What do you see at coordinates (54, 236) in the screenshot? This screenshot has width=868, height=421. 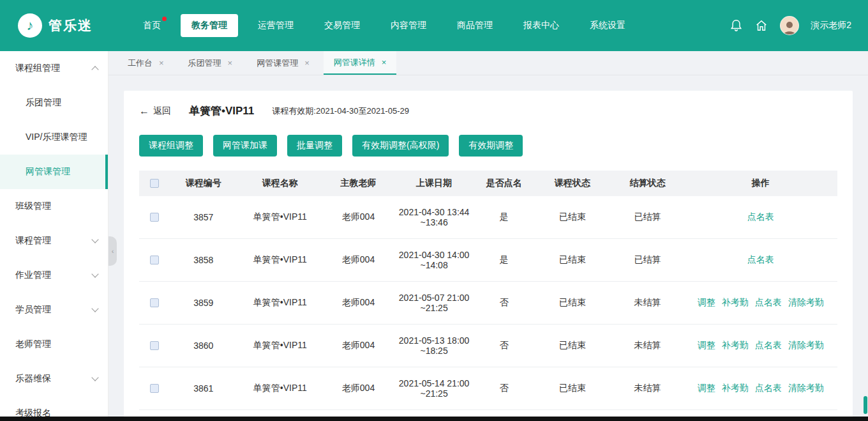 I see `sidebar: 课程组管理乐团管理VIP/乐理课管理网管课管理班级管理课程管理作业管理学员管理老…` at bounding box center [54, 236].